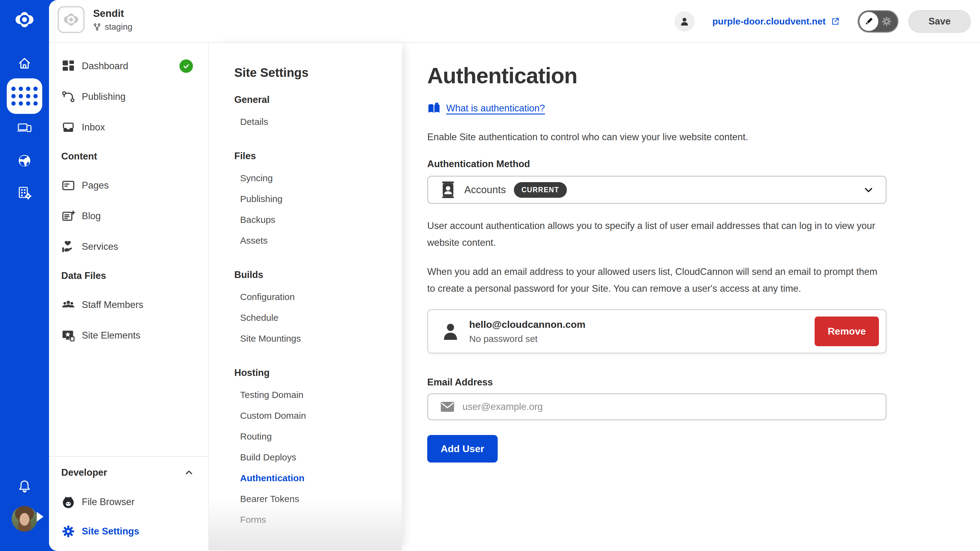 This screenshot has height=551, width=980. What do you see at coordinates (869, 190) in the screenshot?
I see `chevron-down-icon` at bounding box center [869, 190].